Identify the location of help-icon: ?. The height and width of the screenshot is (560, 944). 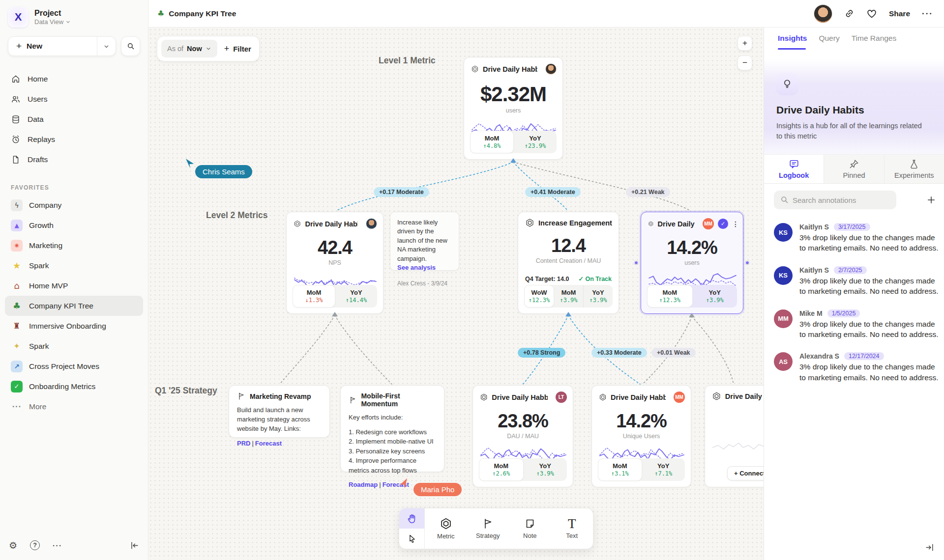
(35, 545).